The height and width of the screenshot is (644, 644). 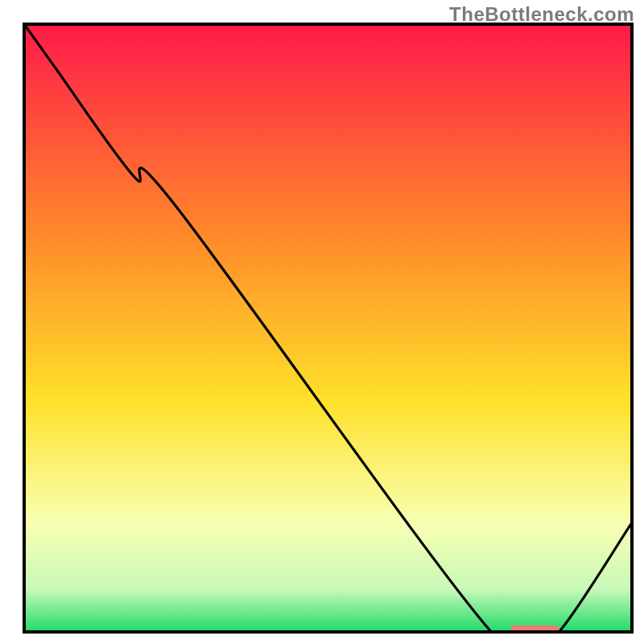 I want to click on watermark-text: TheBottleneck.com, so click(x=542, y=14).